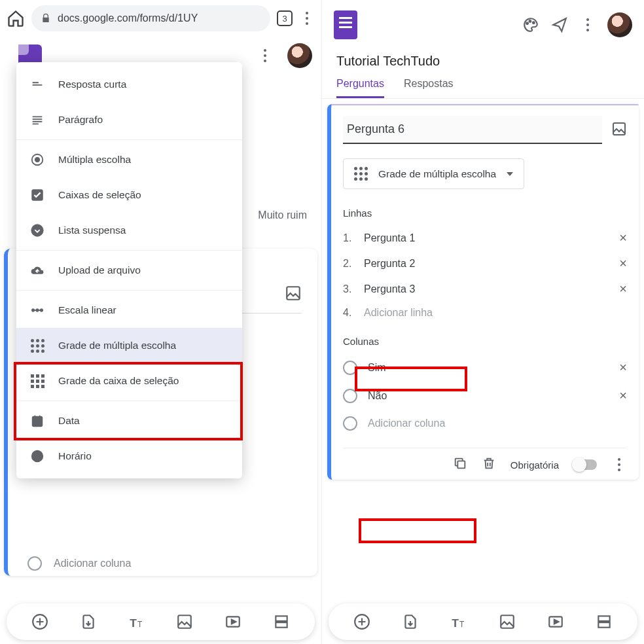  I want to click on browser-menu-icon, so click(307, 18).